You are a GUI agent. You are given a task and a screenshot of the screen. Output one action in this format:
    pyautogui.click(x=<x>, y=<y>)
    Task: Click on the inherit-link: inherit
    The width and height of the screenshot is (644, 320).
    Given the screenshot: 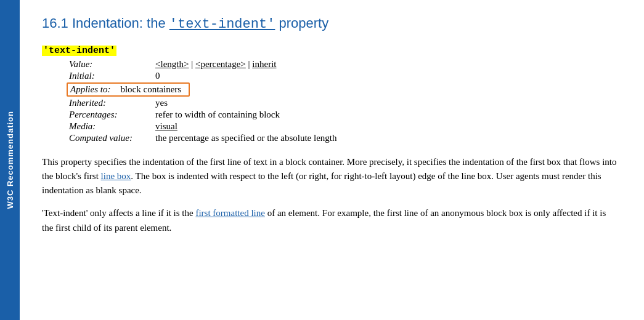 What is the action you would take?
    pyautogui.click(x=264, y=64)
    